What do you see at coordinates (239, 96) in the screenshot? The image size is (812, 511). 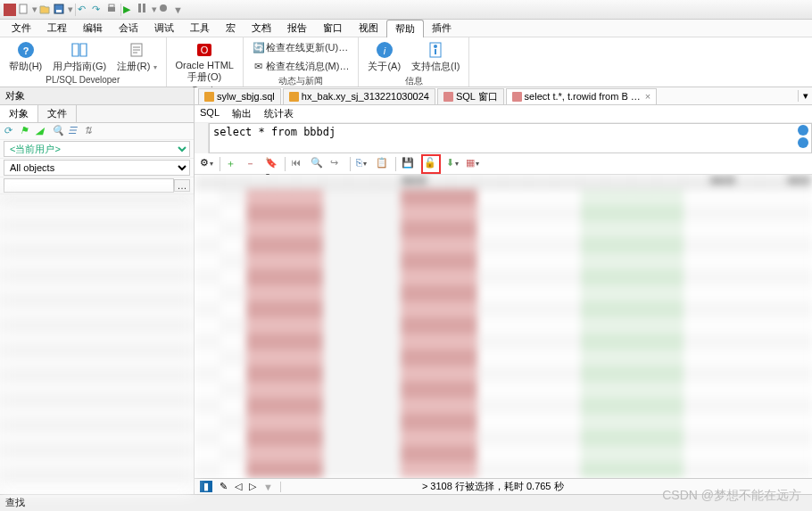 I see `document-tab: sylw_sbjg.sql` at bounding box center [239, 96].